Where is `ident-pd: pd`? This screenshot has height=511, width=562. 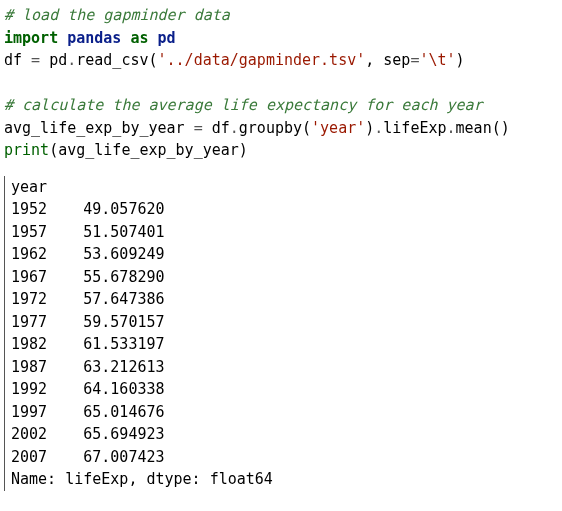 ident-pd: pd is located at coordinates (54, 60).